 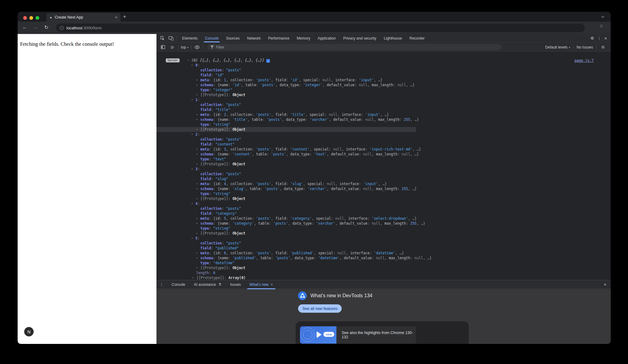 What do you see at coordinates (417, 38) in the screenshot?
I see `tab-recorder: Recorder` at bounding box center [417, 38].